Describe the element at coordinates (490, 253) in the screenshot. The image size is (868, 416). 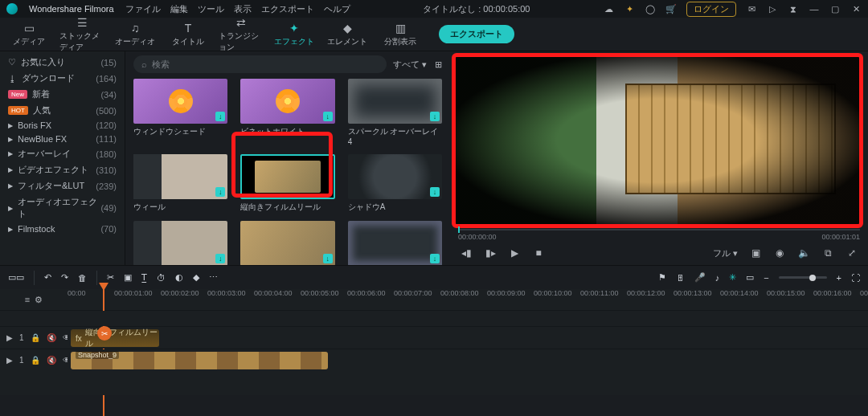
I see `step-back-button: ▮▸` at that location.